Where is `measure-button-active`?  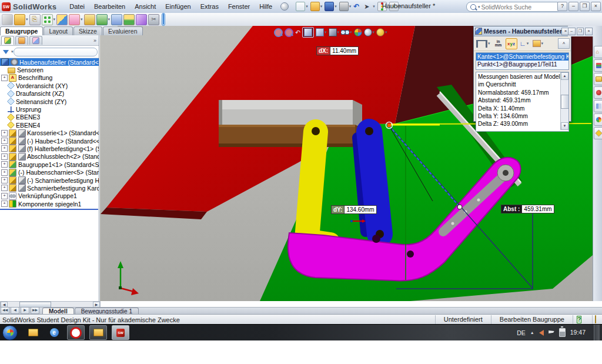 measure-button-active is located at coordinates (163, 19).